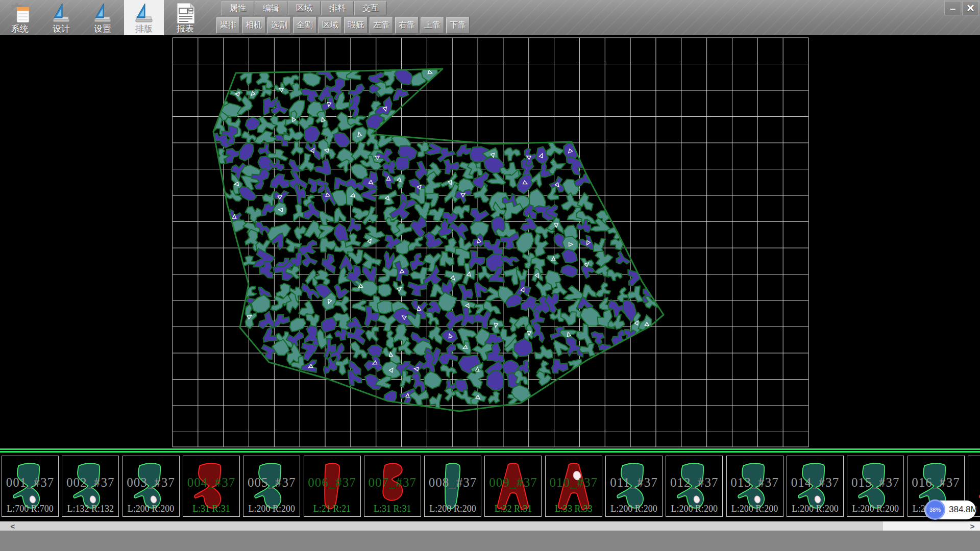 This screenshot has width=980, height=551. Describe the element at coordinates (458, 26) in the screenshot. I see `tool-button-10: 下靠` at that location.